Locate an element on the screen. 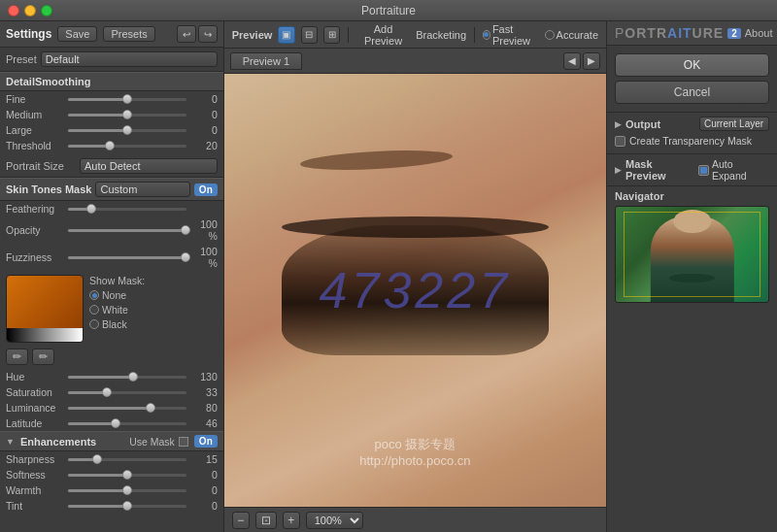 Image resolution: width=777 pixels, height=532 pixels. about-link: About is located at coordinates (760, 33).